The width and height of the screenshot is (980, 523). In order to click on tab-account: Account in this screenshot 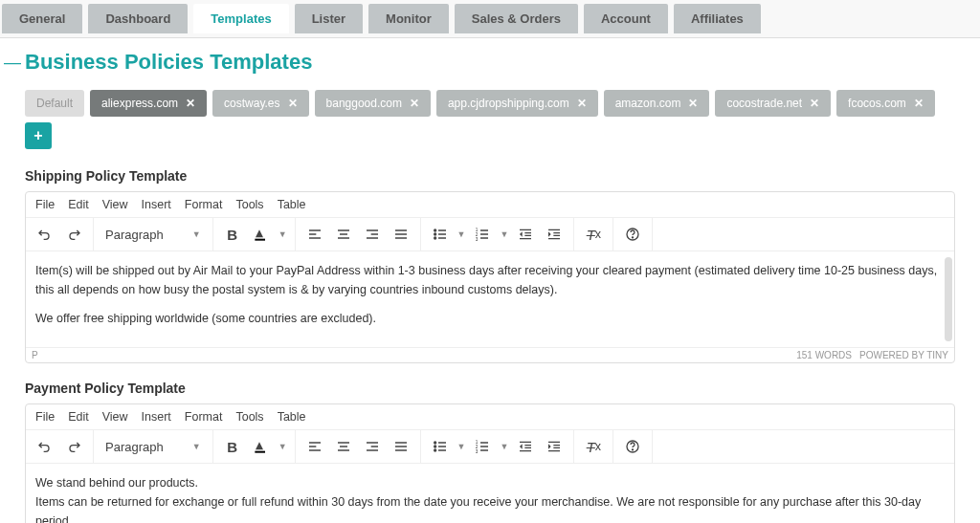, I will do `click(626, 19)`.